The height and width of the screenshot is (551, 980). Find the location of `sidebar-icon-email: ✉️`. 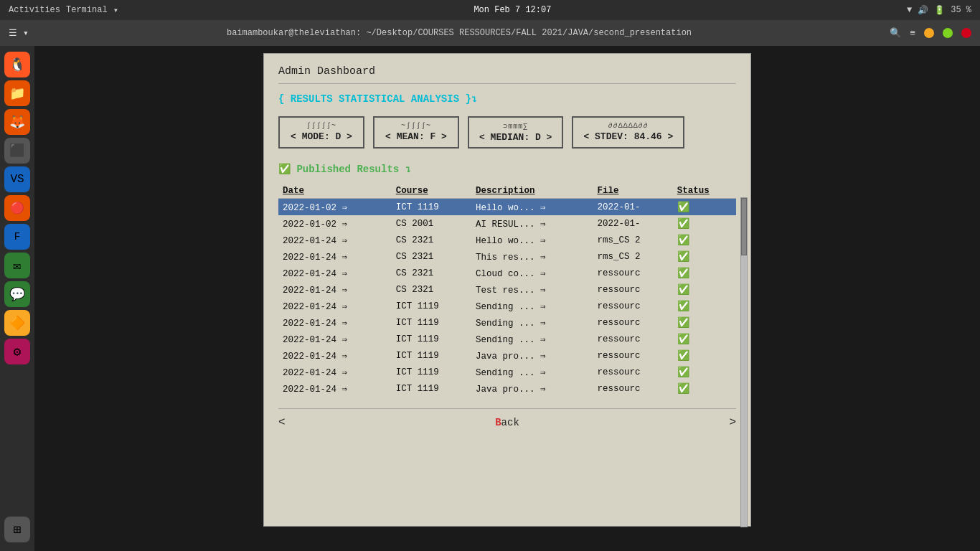

sidebar-icon-email: ✉️ is located at coordinates (17, 265).